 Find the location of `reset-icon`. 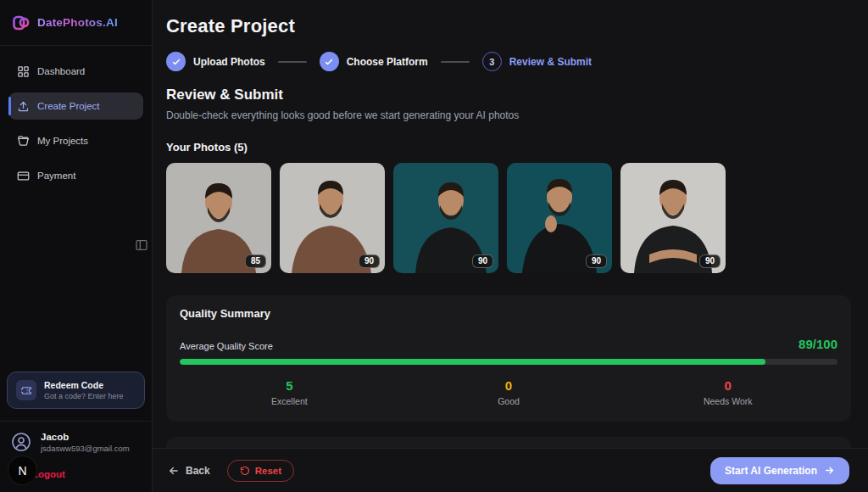

reset-icon is located at coordinates (245, 471).